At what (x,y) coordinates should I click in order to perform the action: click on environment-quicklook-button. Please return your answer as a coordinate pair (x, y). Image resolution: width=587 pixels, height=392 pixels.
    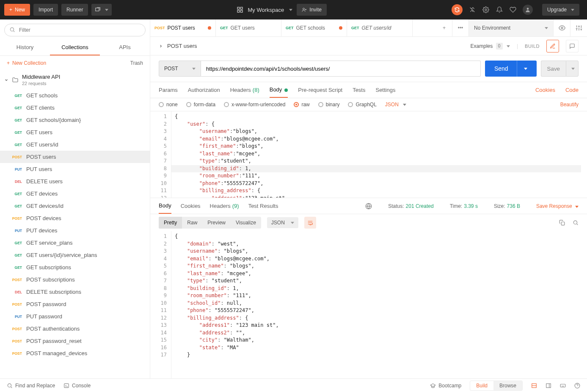
    Looking at the image, I should click on (562, 28).